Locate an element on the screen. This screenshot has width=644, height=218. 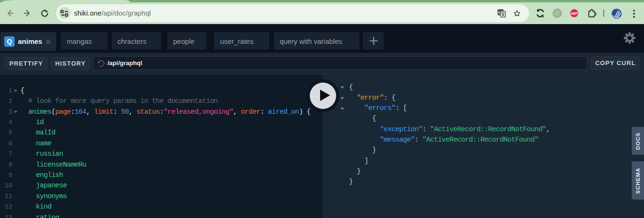
svg-text: ABP is located at coordinates (574, 13).